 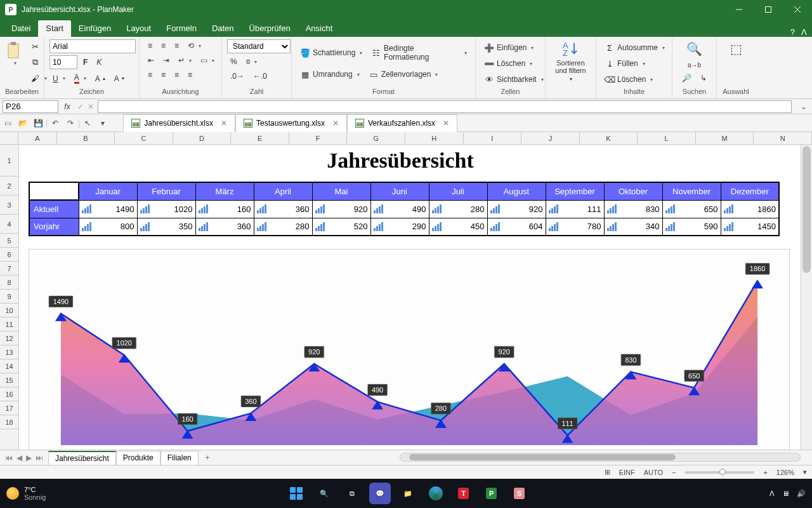 What do you see at coordinates (509, 48) in the screenshot?
I see `insert-cells-button: ➕Einfügen` at bounding box center [509, 48].